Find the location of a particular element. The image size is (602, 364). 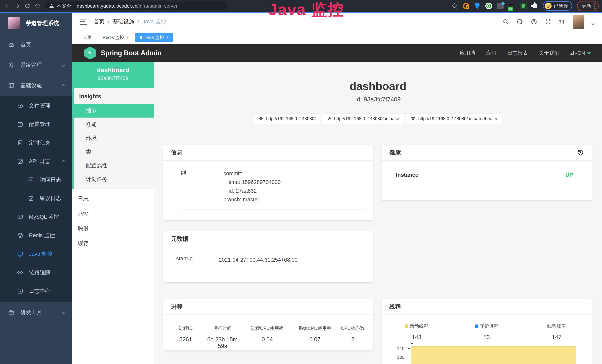

page-subtitle: Id: 93a3fc7f7409 is located at coordinates (378, 99).